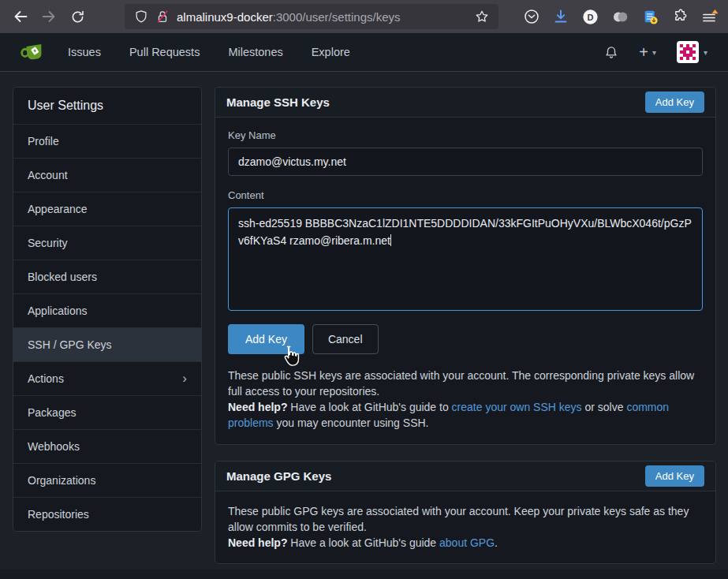 The width and height of the screenshot is (728, 579). Describe the element at coordinates (164, 52) in the screenshot. I see `nav-link-pull-requests: Pull Requests` at that location.